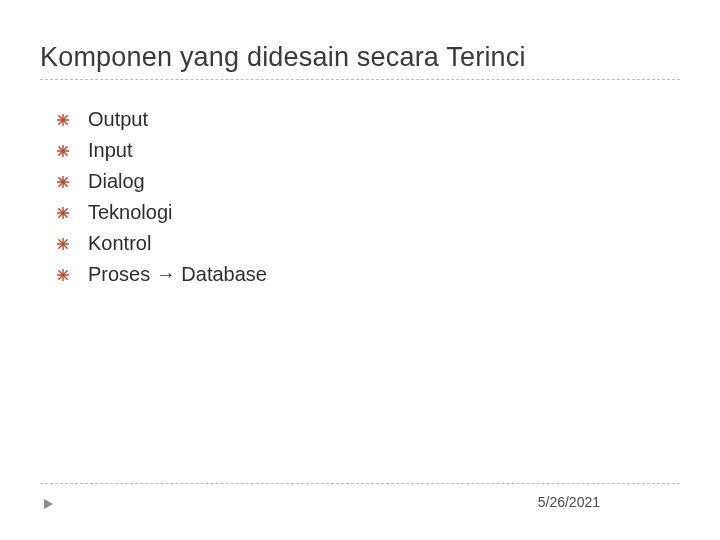 The image size is (720, 540). What do you see at coordinates (368, 120) in the screenshot?
I see `list-item: Output` at bounding box center [368, 120].